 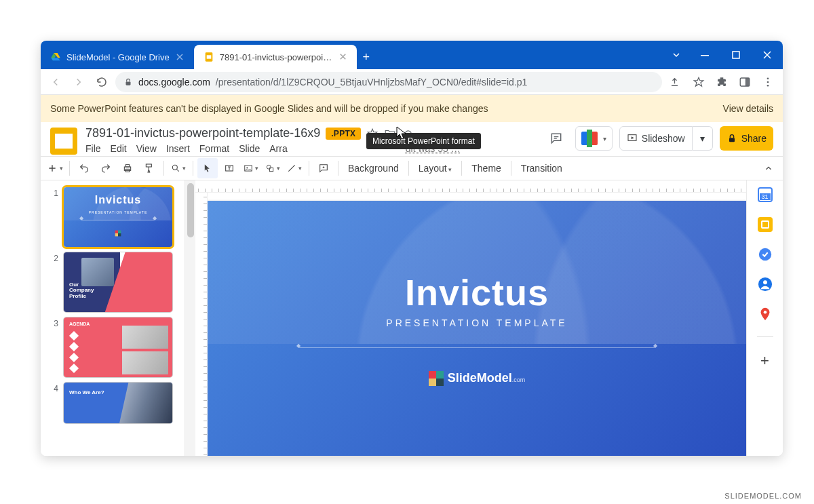 I want to click on tab-dropdown-icon, so click(x=676, y=55).